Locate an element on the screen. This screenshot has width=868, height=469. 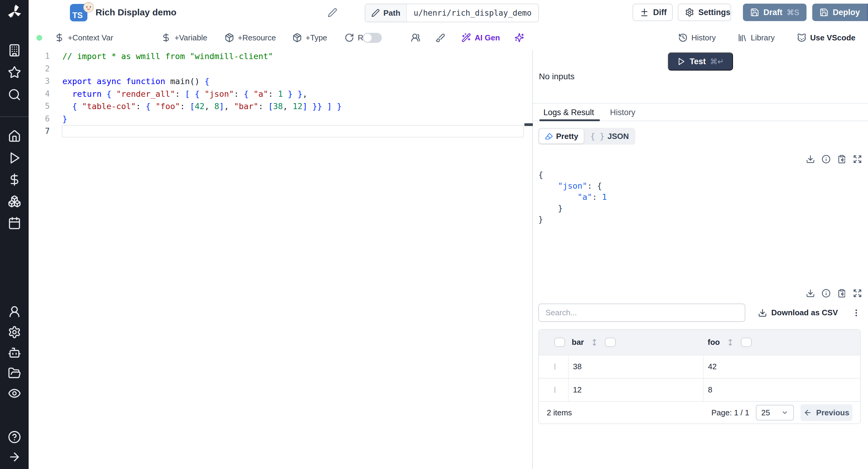
json-label: JSON is located at coordinates (618, 136).